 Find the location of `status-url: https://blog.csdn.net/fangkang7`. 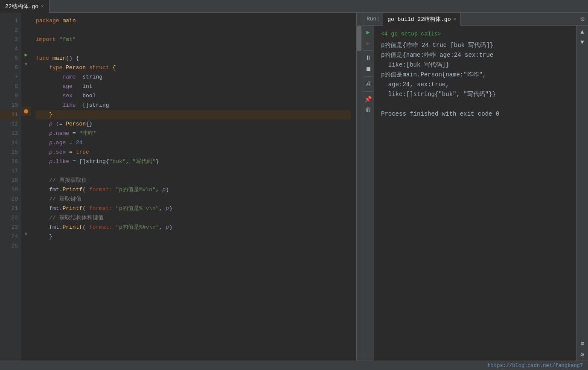

status-url: https://blog.csdn.net/fangkang7 is located at coordinates (535, 366).